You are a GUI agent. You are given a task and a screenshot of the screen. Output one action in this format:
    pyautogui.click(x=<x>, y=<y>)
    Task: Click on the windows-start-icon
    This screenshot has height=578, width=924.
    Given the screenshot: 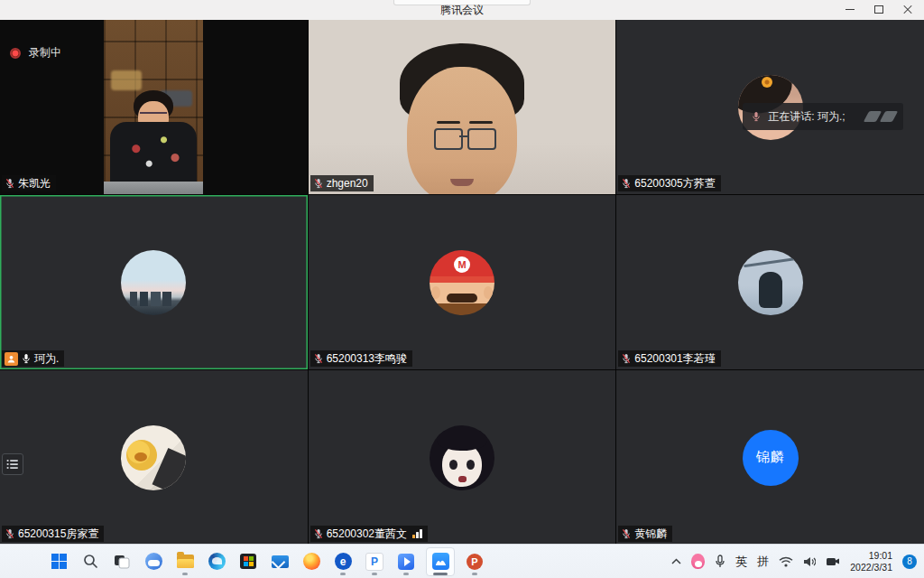 What is the action you would take?
    pyautogui.click(x=60, y=562)
    